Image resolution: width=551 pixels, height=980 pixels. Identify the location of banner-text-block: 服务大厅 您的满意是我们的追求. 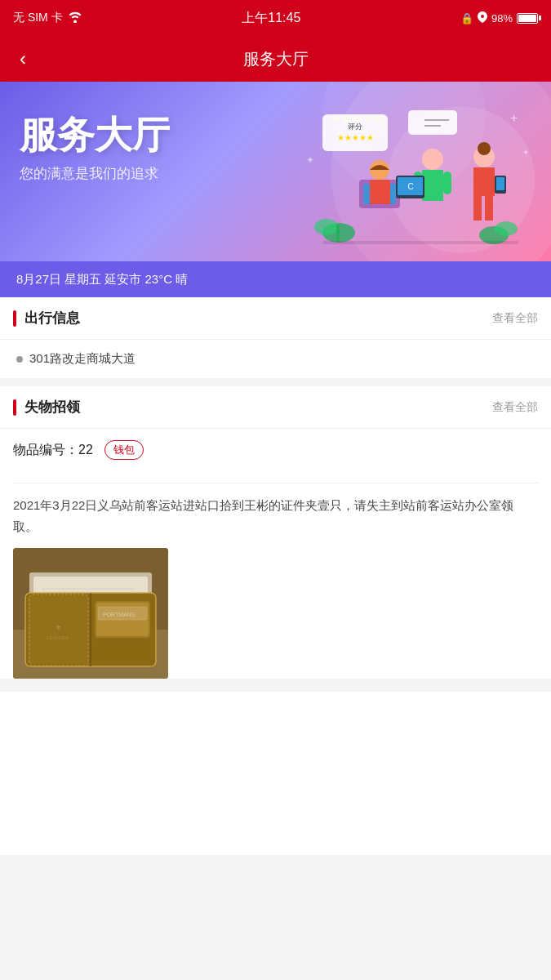
(95, 149).